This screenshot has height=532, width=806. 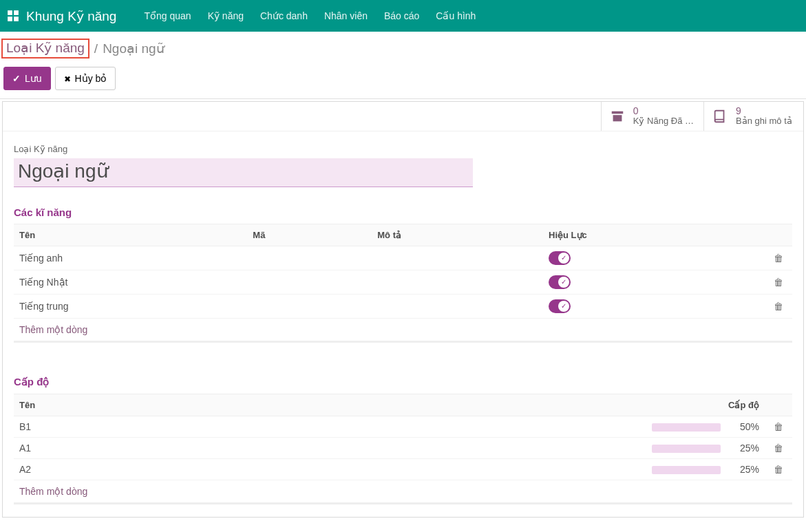 What do you see at coordinates (17, 78) in the screenshot?
I see `check-icon` at bounding box center [17, 78].